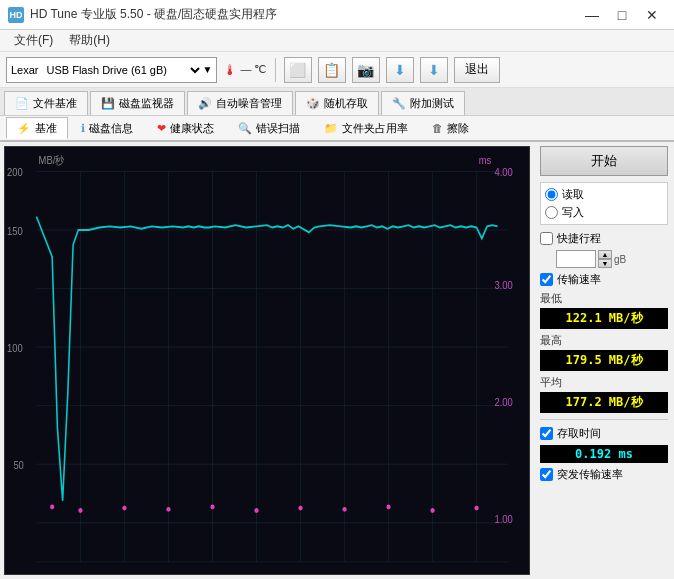  Describe the element at coordinates (52, 160) in the screenshot. I see `svg-text: MB/秒` at that location.